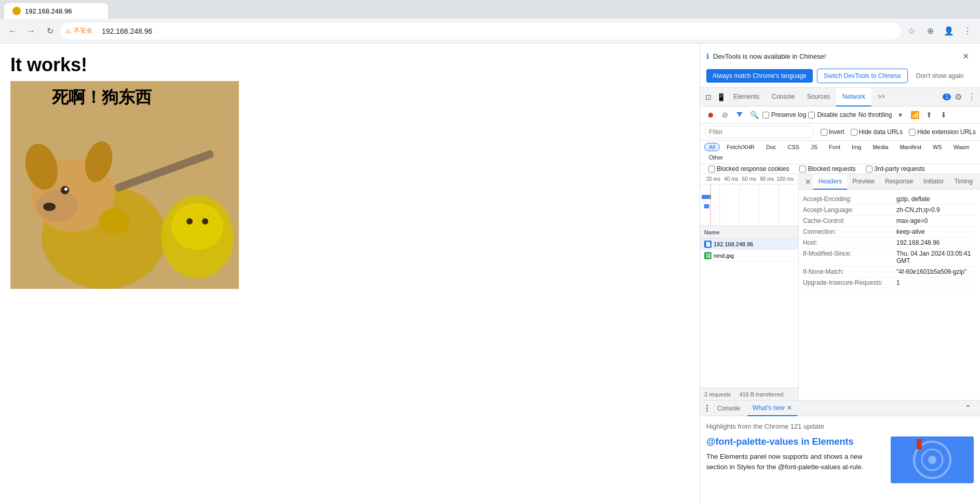  I want to click on type-filter-doc: Doc, so click(771, 147).